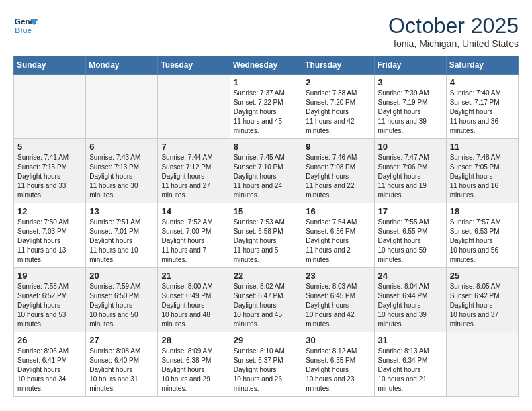 This screenshot has width=532, height=411. I want to click on logo-icon: General Blue, so click(26, 26).